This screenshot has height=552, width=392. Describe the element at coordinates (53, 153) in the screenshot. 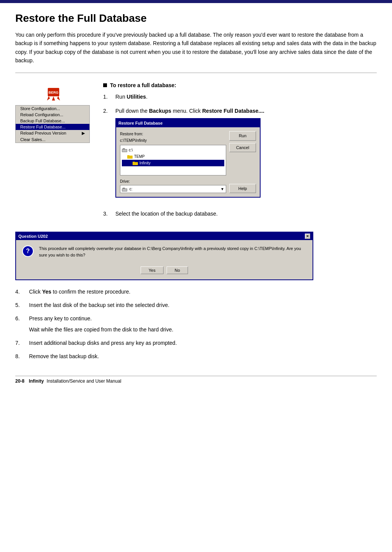

I see `left-column: BERG Store Configuration... Reload Confi…` at that location.